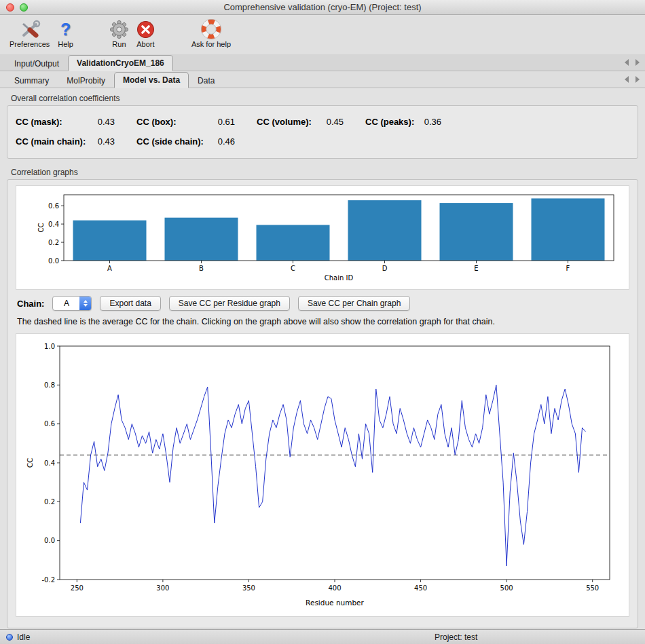  Describe the element at coordinates (151, 80) in the screenshot. I see `tab-model-vs-data: Model vs. Data` at that location.